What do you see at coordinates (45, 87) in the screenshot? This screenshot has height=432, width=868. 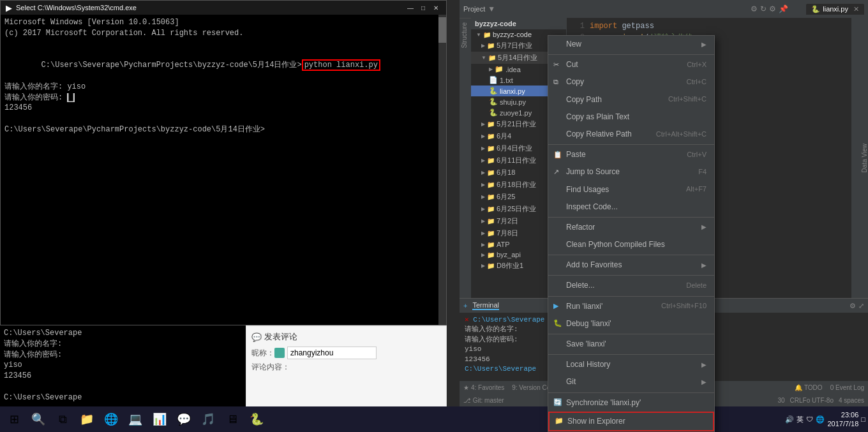 I see `cmd-text: 请输入你的名字: yiso` at bounding box center [45, 87].